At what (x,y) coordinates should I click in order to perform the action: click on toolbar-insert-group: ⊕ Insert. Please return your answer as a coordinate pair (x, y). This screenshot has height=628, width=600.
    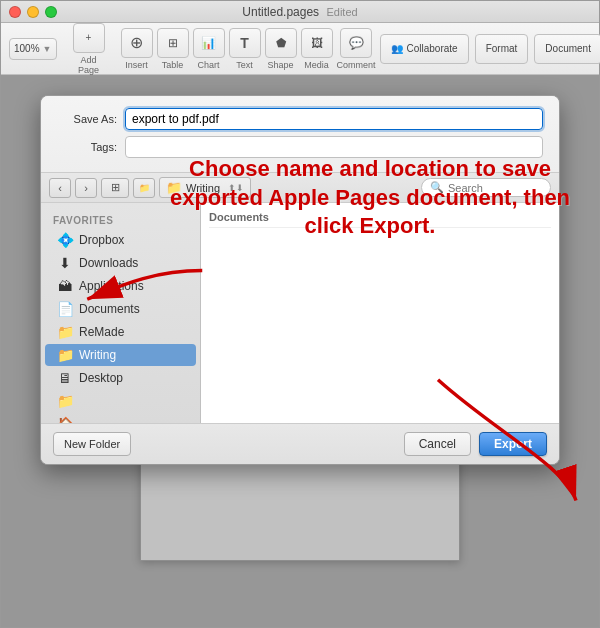
    Looking at the image, I should click on (137, 49).